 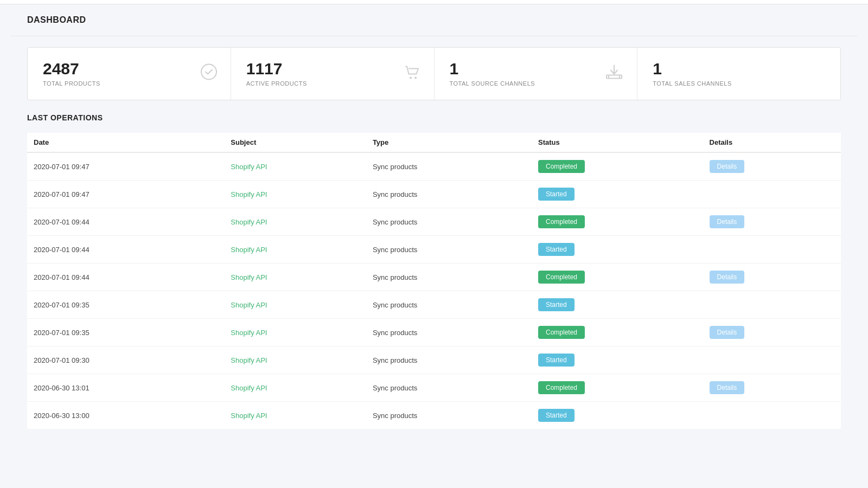 I want to click on cell-date: 2020-07-01 09:47, so click(x=126, y=194).